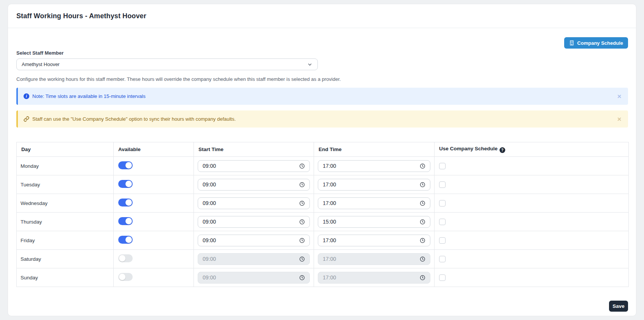  What do you see at coordinates (374, 222) in the screenshot?
I see `end-time-cell: 15:00` at bounding box center [374, 222].